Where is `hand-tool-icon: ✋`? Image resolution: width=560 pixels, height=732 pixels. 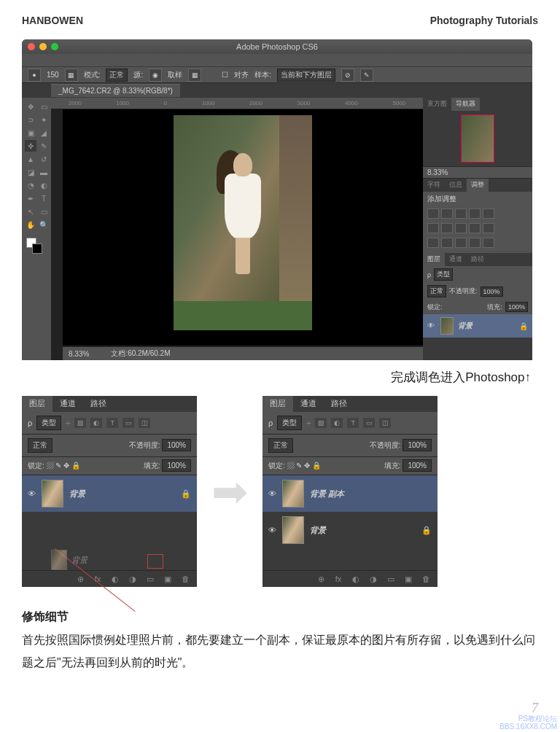
hand-tool-icon: ✋ is located at coordinates (31, 225).